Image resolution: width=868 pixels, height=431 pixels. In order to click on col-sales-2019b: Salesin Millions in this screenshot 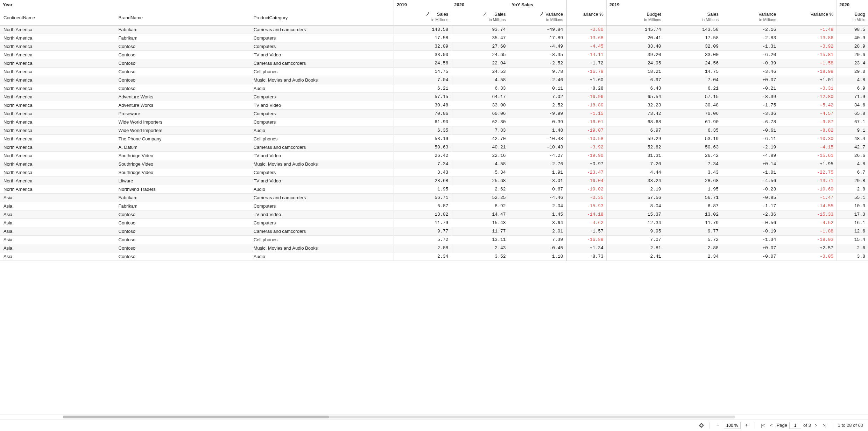, I will do `click(693, 18)`.